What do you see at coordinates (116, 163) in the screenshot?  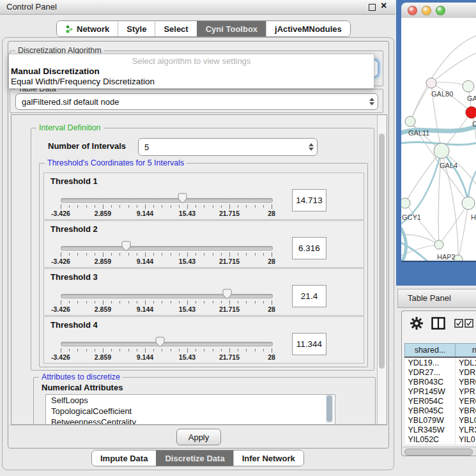 I see `thresholds-group-title: Threshold's Coordinates for 5 Intervals` at bounding box center [116, 163].